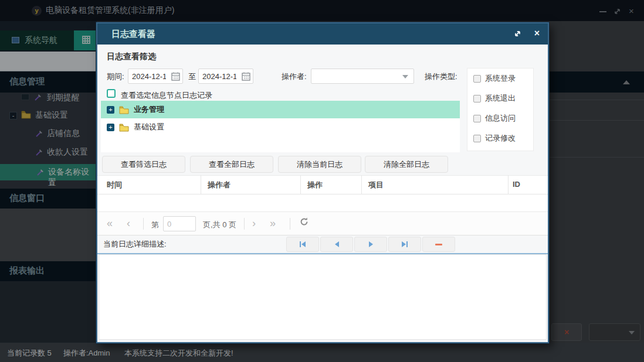 This screenshot has height=362, width=644. I want to click on optype-row: 信息访问, so click(500, 118).